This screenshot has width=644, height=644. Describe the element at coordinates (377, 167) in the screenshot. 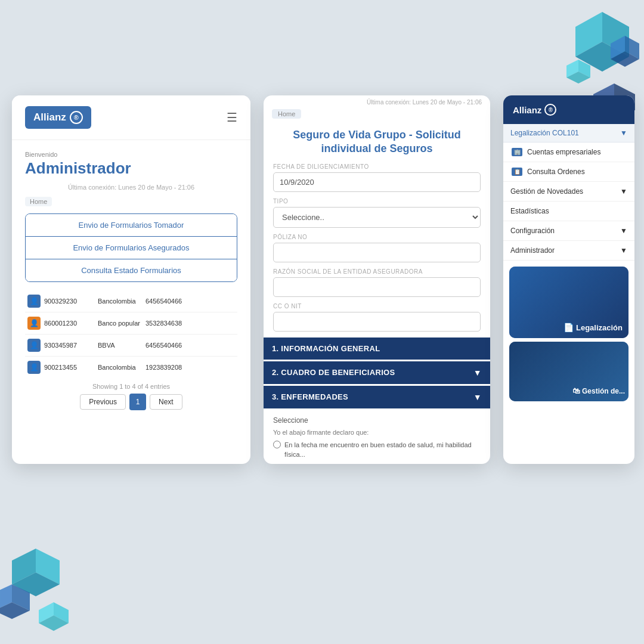

I see `fecha-label: FECHA DE DILIGENCIAMIENTO` at that location.